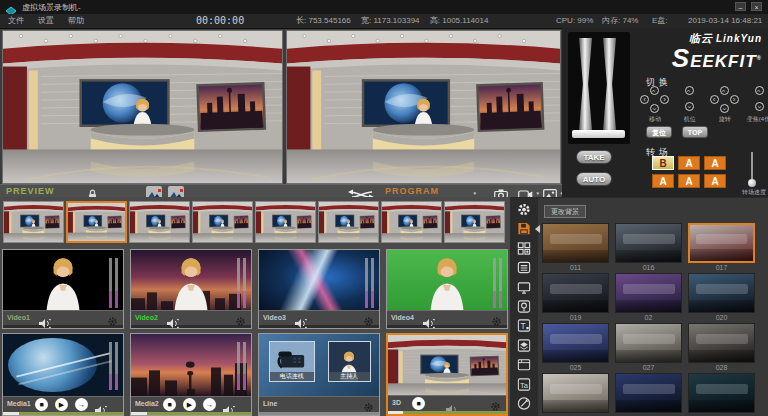  Describe the element at coordinates (648, 298) in the screenshot. I see `scene-thumbnail-02: 02` at that location.